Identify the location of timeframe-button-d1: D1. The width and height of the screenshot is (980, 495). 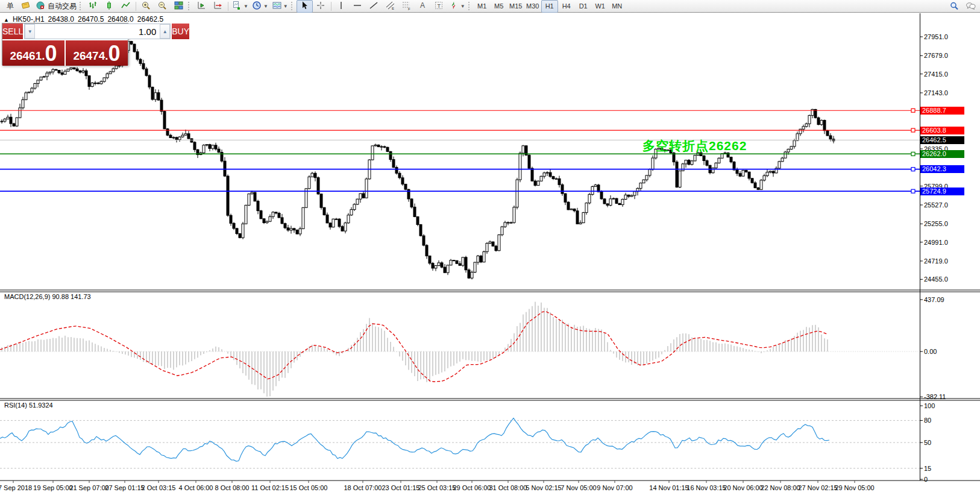
(583, 6).